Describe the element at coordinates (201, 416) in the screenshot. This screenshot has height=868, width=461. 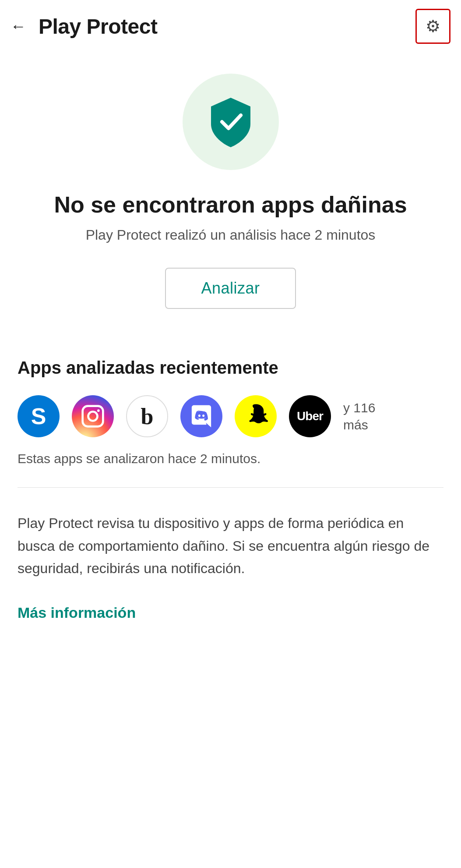
I see `discord-icon` at that location.